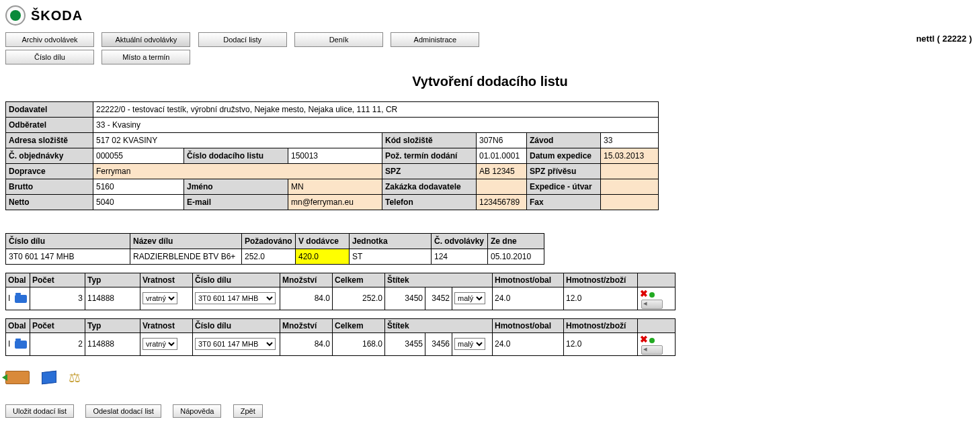 This screenshot has width=980, height=446. What do you see at coordinates (50, 141) in the screenshot?
I see `lbl-adresa: Adresa složiště` at bounding box center [50, 141].